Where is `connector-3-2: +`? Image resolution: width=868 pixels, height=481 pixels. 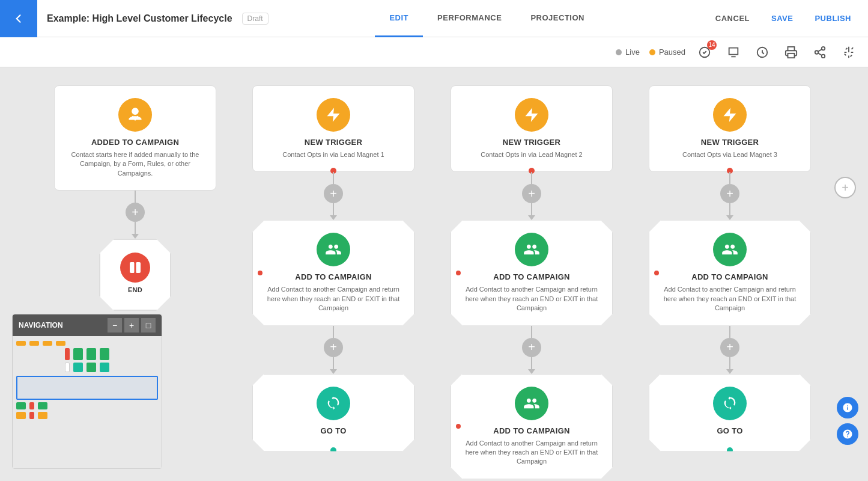 connector-3-2: + is located at coordinates (532, 350).